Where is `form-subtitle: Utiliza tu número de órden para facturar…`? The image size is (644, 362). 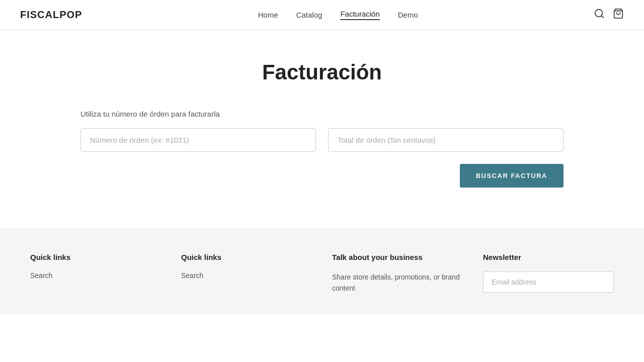 form-subtitle: Utiliza tu número de órden para facturar… is located at coordinates (322, 114).